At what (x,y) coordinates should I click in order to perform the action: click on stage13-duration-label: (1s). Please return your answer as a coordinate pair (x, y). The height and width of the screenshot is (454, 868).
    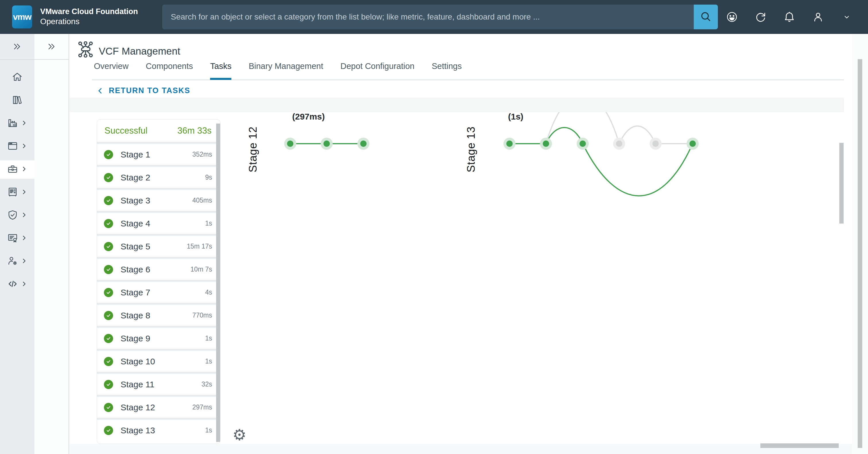
    Looking at the image, I should click on (516, 117).